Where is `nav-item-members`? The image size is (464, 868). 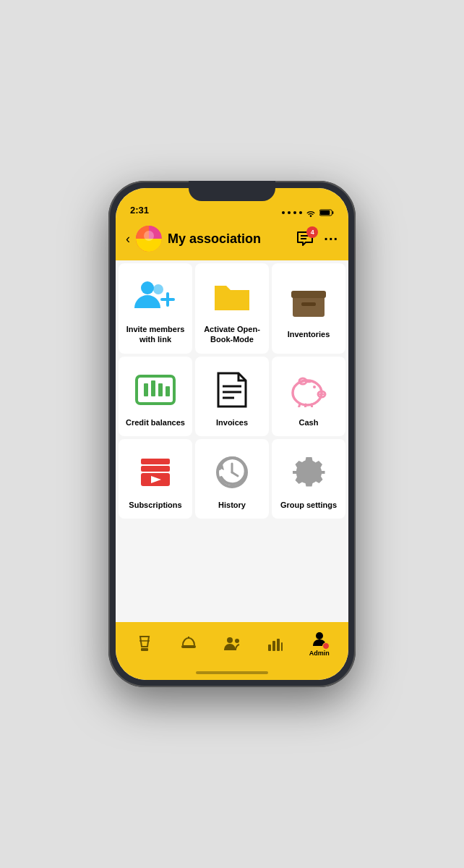
nav-item-members is located at coordinates (232, 644).